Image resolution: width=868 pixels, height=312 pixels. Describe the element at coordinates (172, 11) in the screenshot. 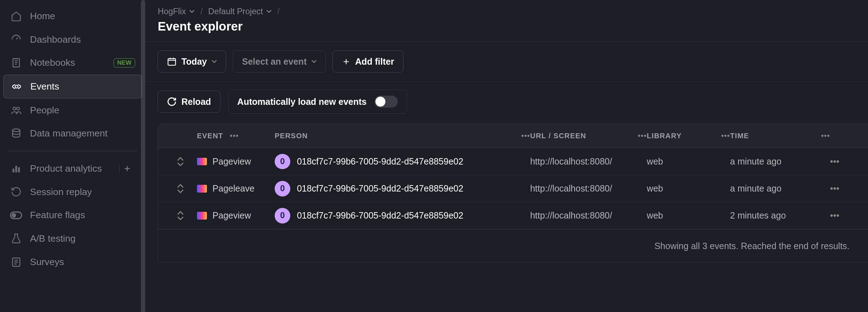

I see `breadcrumb-org-label: HogFlix` at that location.